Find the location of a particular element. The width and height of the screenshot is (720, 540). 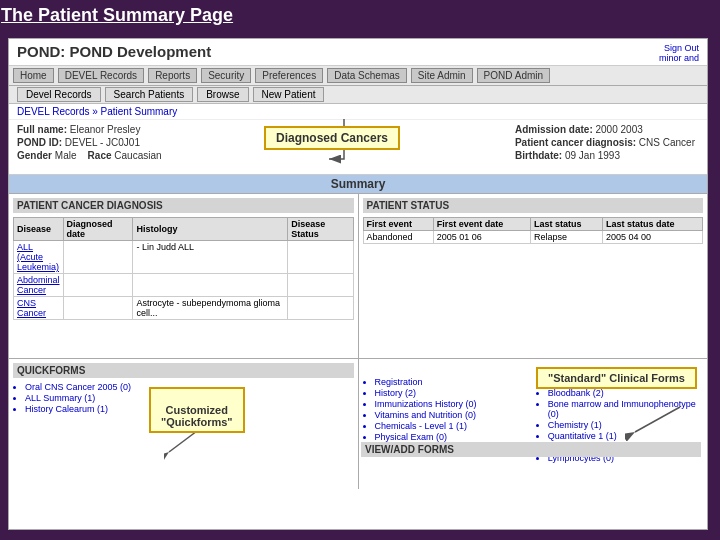

app-title: POND: POND Development is located at coordinates (114, 52).